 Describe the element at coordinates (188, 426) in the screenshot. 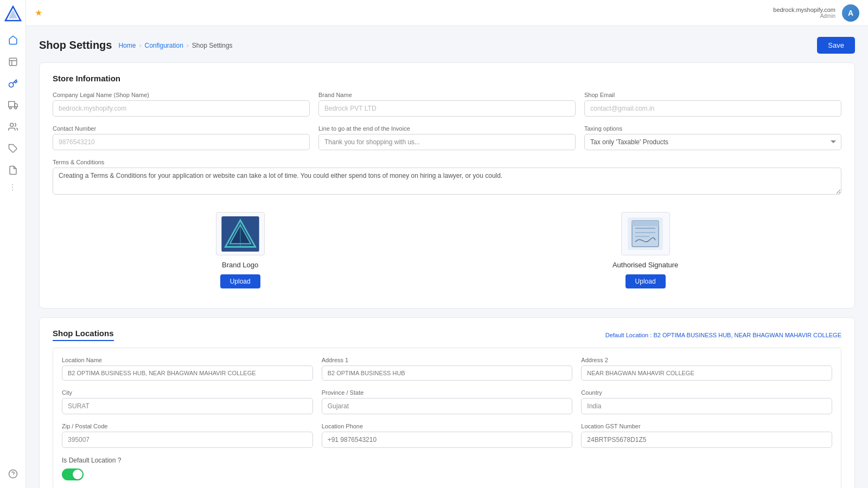

I see `zip-label: Zip / Postal Code` at that location.